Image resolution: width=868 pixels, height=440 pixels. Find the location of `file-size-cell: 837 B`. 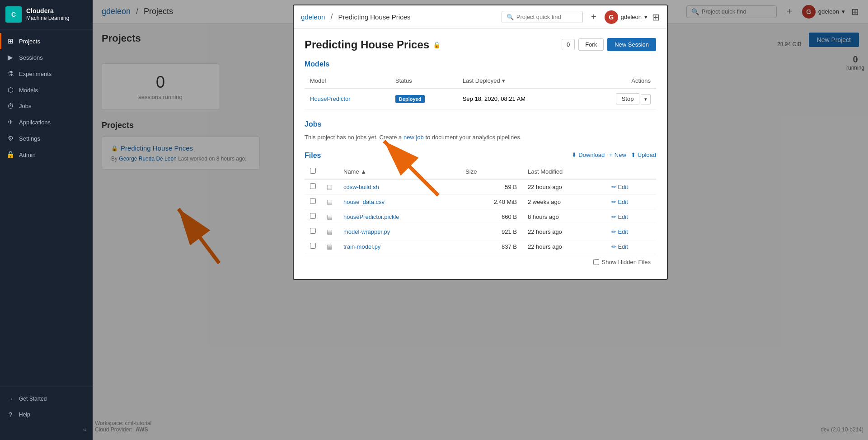

file-size-cell: 837 B is located at coordinates (491, 247).